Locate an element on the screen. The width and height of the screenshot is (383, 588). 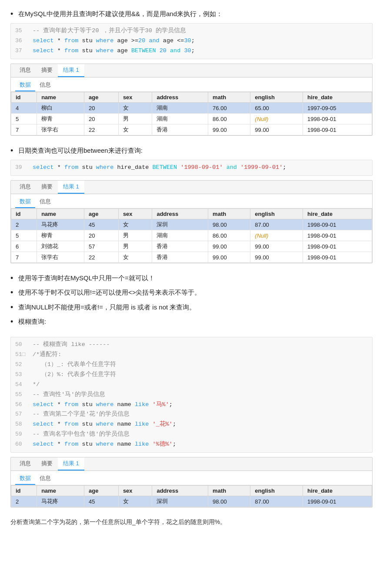
col-english: english is located at coordinates (276, 97).